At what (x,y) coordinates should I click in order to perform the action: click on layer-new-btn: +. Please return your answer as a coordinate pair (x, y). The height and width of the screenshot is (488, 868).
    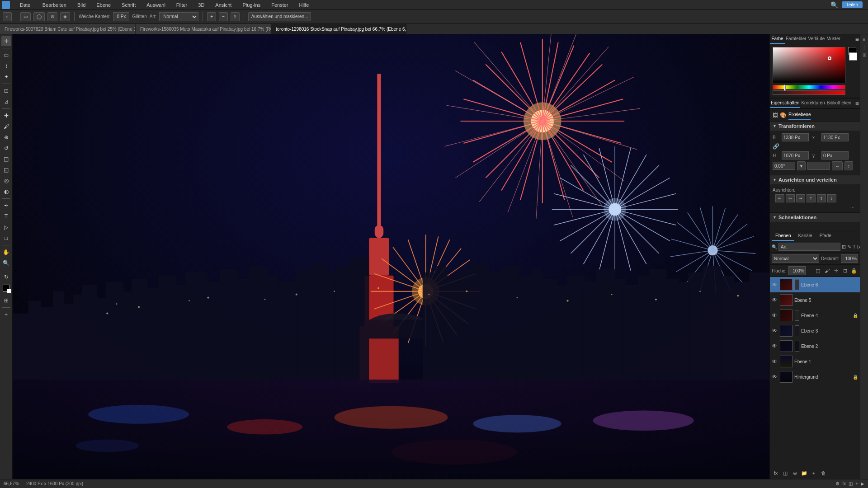
    Looking at the image, I should click on (814, 473).